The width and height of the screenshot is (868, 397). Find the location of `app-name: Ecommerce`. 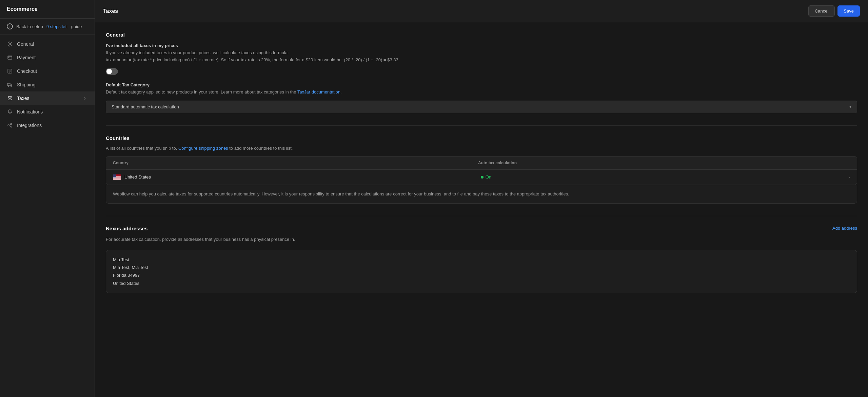

app-name: Ecommerce is located at coordinates (47, 9).